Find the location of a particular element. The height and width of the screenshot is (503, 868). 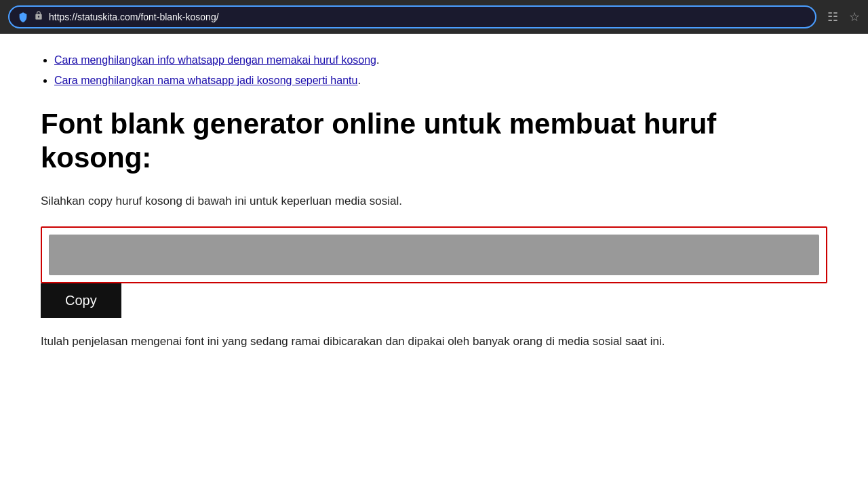

copy-button: Copy is located at coordinates (81, 301).